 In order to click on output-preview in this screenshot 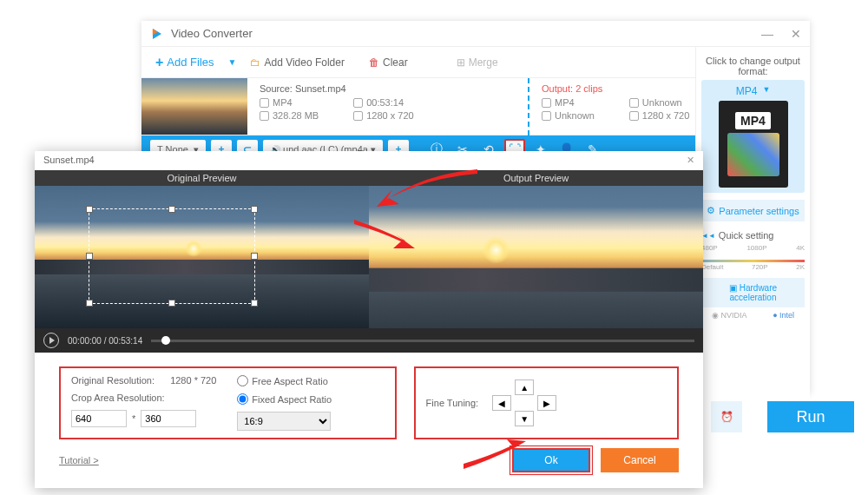, I will do `click(536, 257)`.